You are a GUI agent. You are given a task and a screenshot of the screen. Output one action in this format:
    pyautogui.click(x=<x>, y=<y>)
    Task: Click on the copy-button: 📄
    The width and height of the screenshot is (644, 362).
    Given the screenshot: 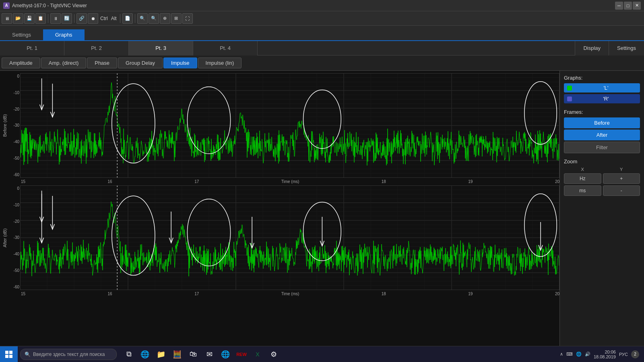 What is the action you would take?
    pyautogui.click(x=128, y=19)
    